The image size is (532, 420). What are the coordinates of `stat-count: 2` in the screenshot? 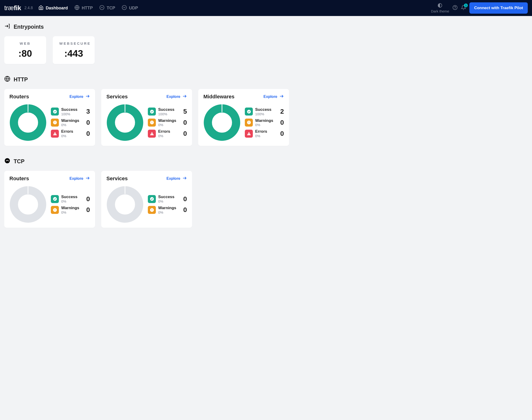 It's located at (282, 112).